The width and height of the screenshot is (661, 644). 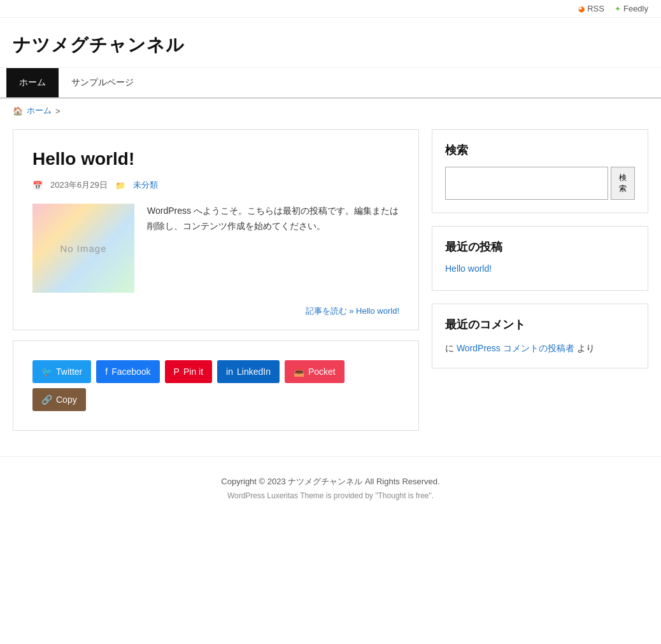 What do you see at coordinates (79, 185) in the screenshot?
I see `post-date: 2023年6月29日` at bounding box center [79, 185].